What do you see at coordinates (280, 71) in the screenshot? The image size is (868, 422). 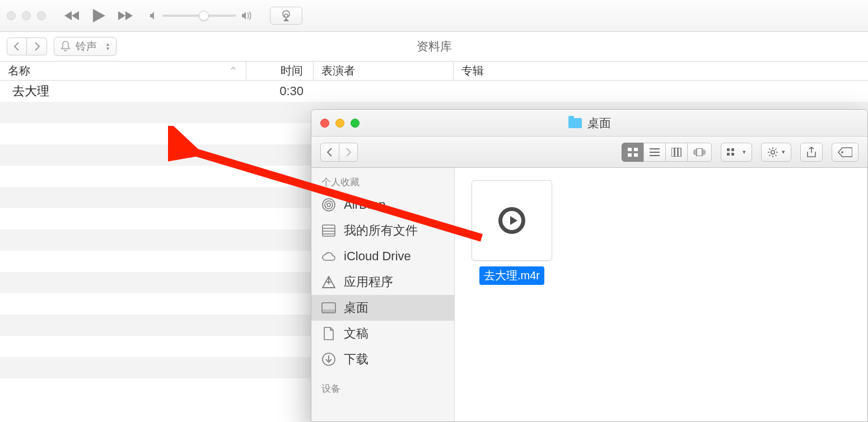 I see `column-time: 时间` at bounding box center [280, 71].